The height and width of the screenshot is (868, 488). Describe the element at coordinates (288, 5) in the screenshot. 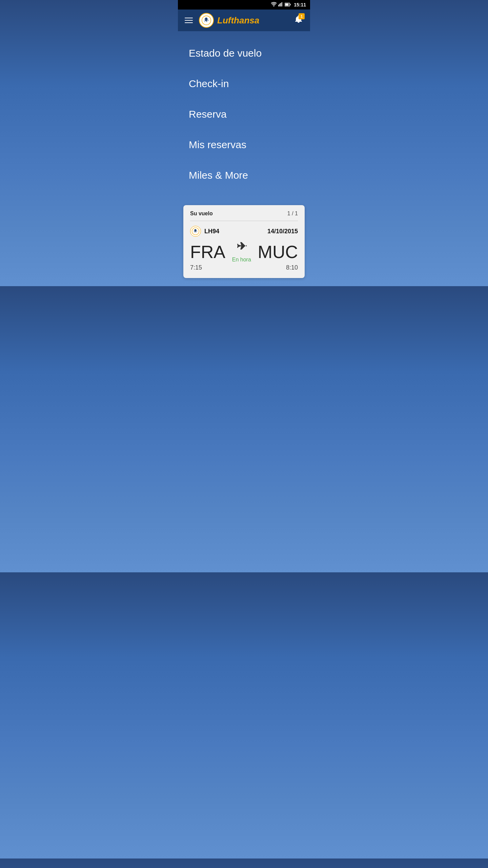

I see `battery-icon` at that location.